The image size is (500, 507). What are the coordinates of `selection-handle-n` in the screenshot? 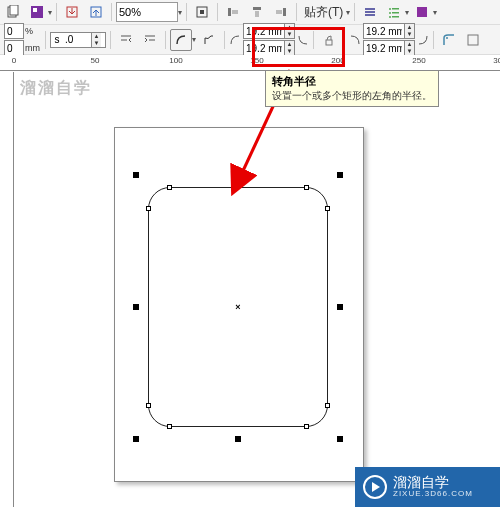 It's located at (238, 175).